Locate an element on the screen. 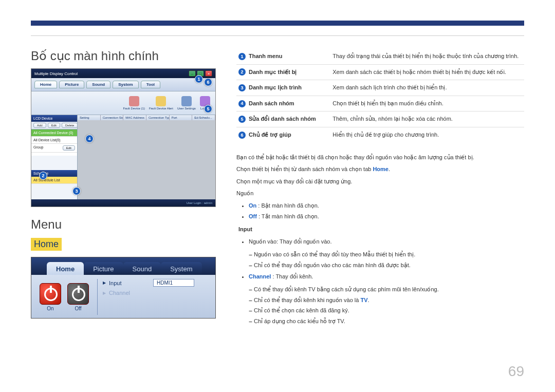  def-row-3: 3Danh mục lịch trìnhXem danh sách lịch t… is located at coordinates (380, 88).